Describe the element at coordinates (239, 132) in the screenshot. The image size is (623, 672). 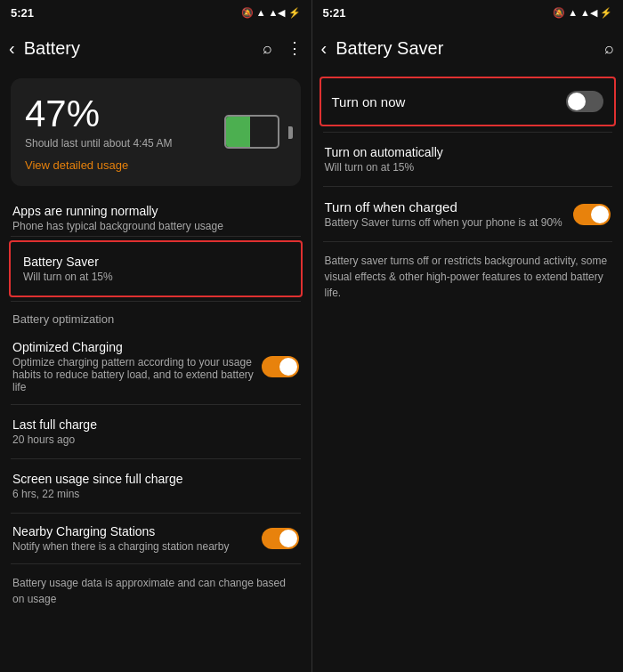
I see `battery-fill` at that location.